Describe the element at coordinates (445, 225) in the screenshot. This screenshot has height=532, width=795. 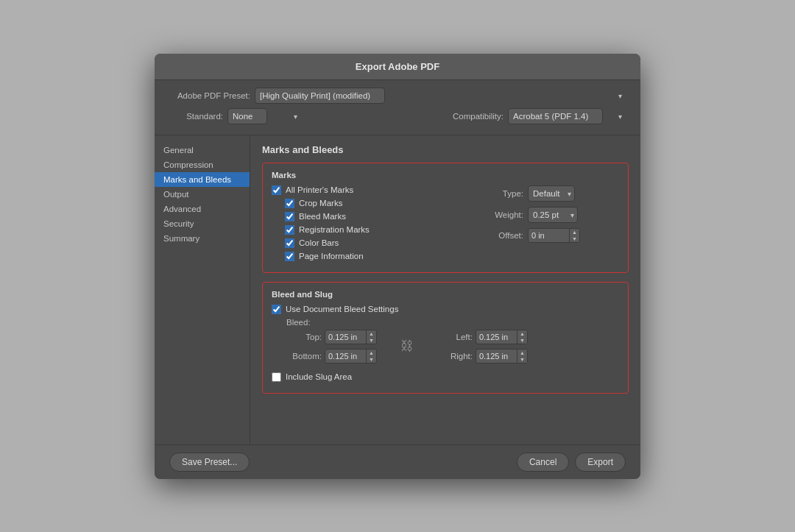
I see `marks-layout: All Printer's Marks Crop Marks Bleed Mar…` at that location.